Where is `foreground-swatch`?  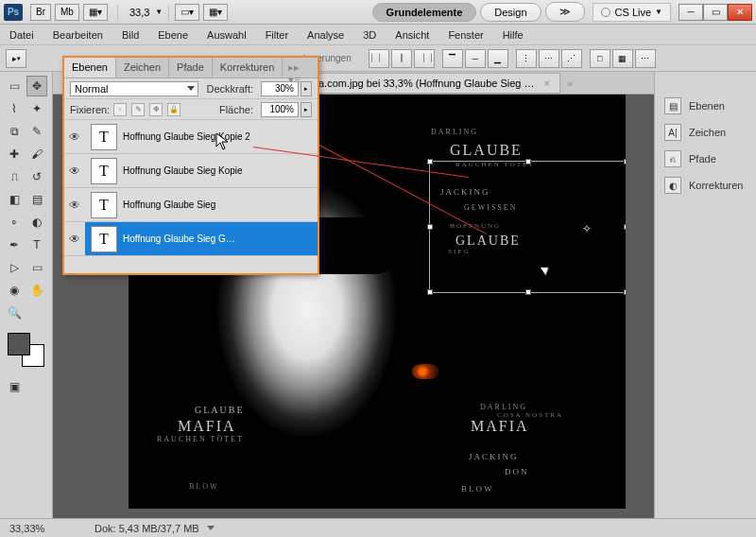 foreground-swatch is located at coordinates (19, 344).